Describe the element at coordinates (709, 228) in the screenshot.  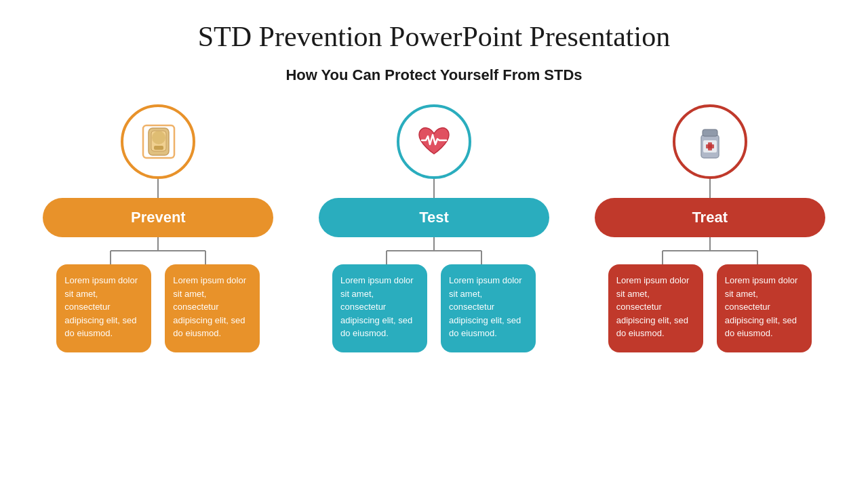
I see `column-treat: Treat Lorem ipsum dolor sit amet, consec…` at that location.